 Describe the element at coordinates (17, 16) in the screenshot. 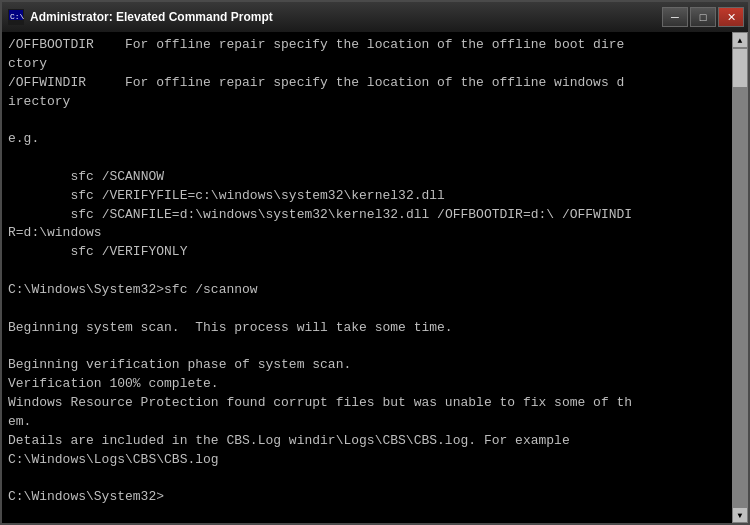

I see `svg-text: C:\` at that location.